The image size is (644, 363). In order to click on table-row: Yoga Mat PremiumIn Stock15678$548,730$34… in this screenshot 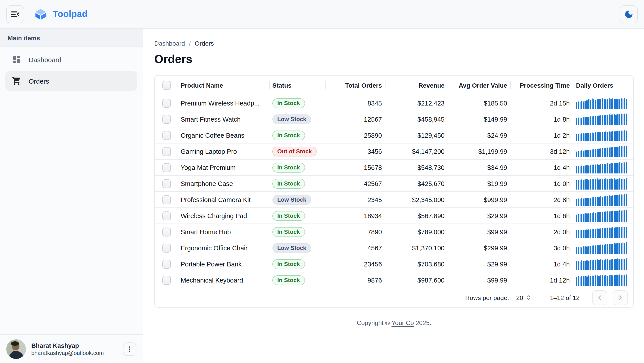, I will do `click(394, 168)`.